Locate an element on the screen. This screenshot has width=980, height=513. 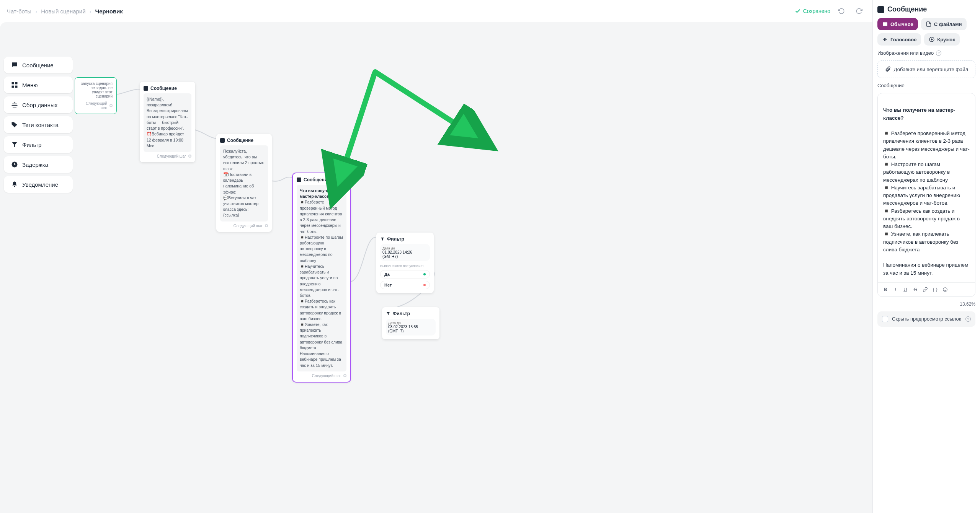
blocks-palette: Сообщение Меню Сбор данных Теги контакта… is located at coordinates (38, 125).